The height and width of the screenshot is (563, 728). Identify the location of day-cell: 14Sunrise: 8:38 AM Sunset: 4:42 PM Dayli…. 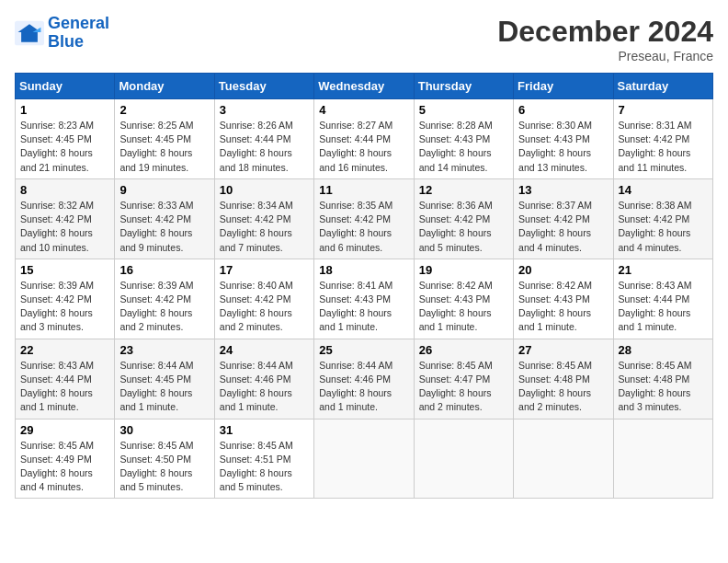
(663, 219).